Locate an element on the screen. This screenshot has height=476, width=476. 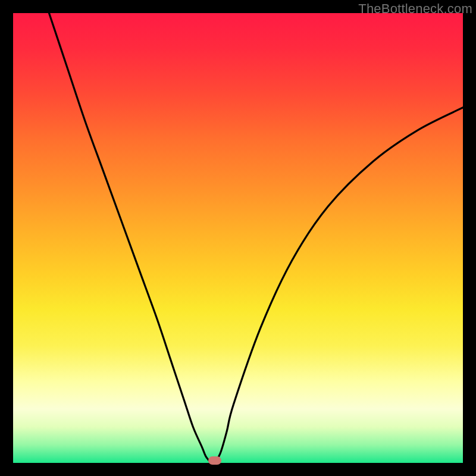
optimum-marker is located at coordinates (215, 461).